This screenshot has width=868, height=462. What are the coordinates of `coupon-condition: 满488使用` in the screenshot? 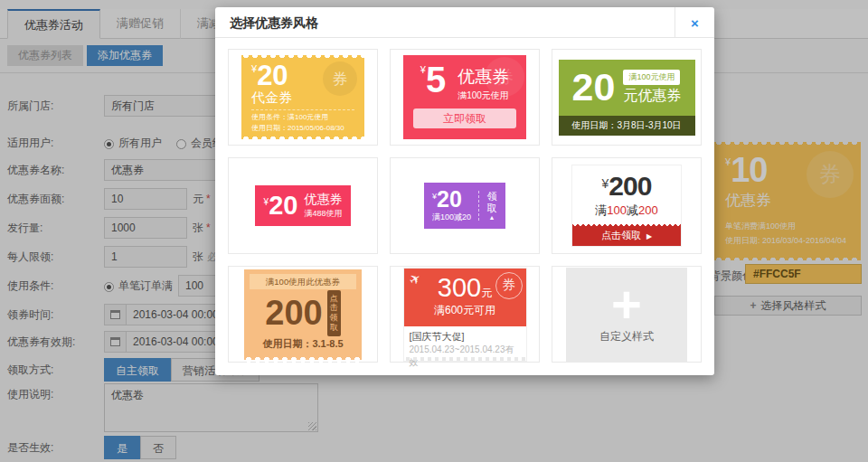 It's located at (323, 213).